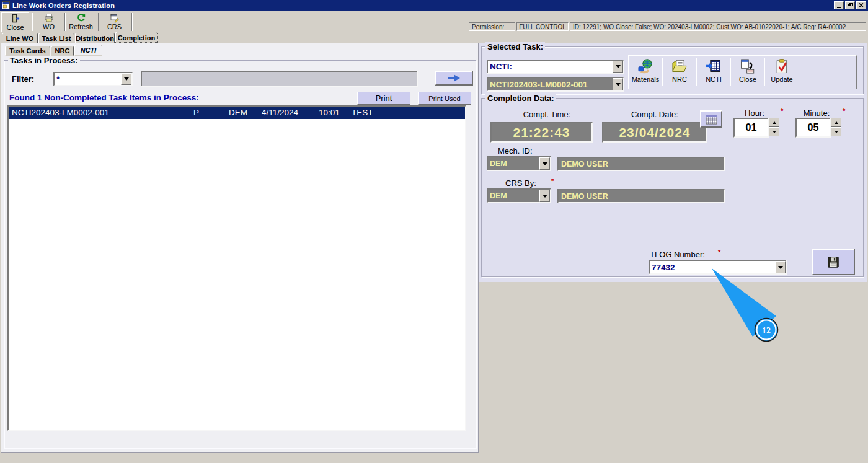  I want to click on compl-time-field: 21:22:43, so click(542, 133).